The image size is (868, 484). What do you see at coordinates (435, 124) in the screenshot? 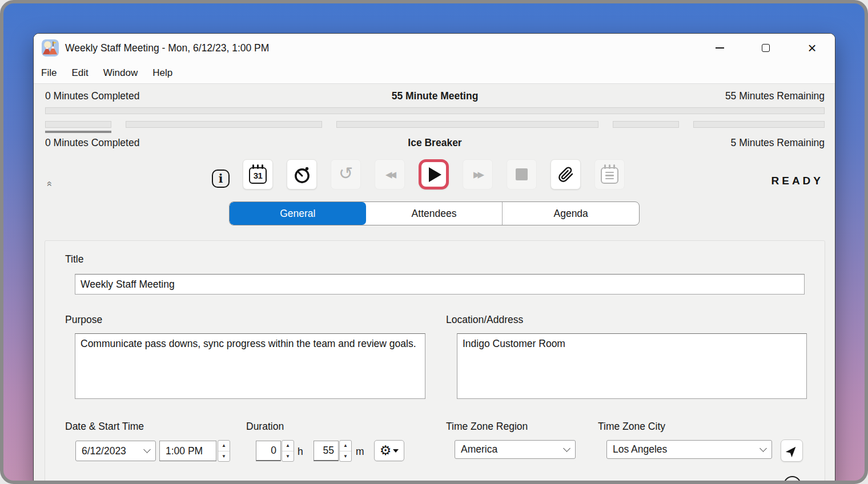
I see `agenda-segments` at bounding box center [435, 124].